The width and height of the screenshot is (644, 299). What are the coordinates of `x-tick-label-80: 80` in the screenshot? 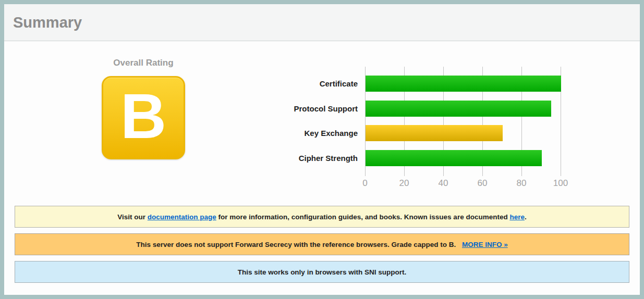 It's located at (521, 183).